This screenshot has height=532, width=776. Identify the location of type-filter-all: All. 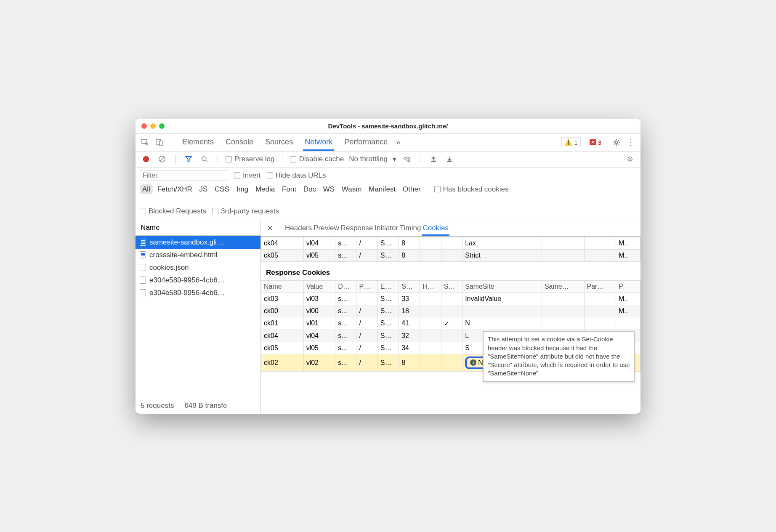
(146, 189).